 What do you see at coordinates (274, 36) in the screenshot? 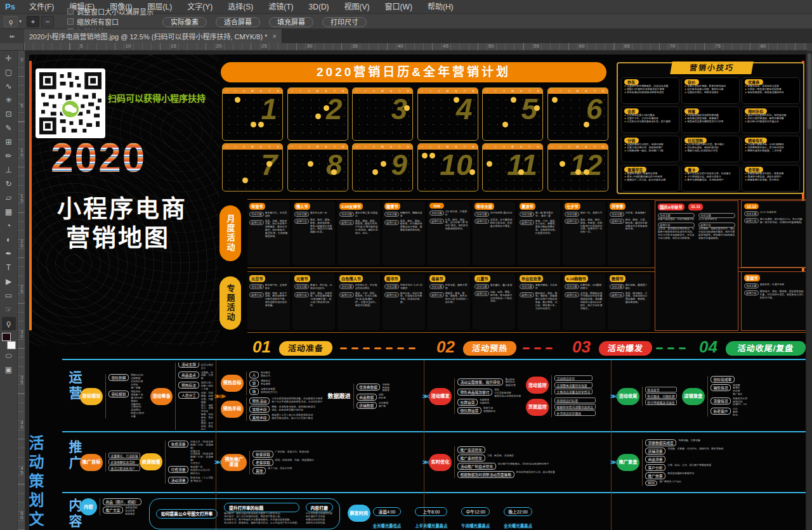
I see `tab-close-icon: ×` at bounding box center [274, 36].